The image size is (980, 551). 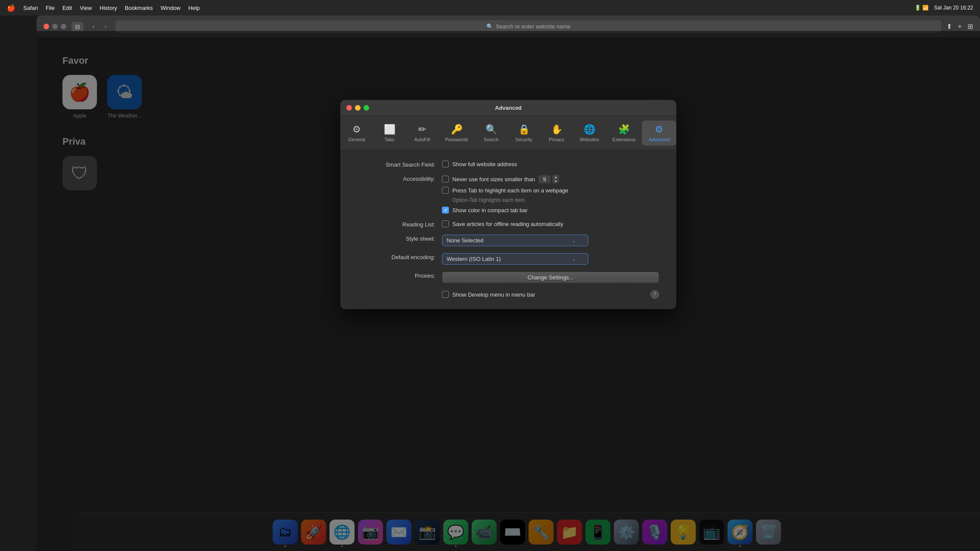 What do you see at coordinates (551, 224) in the screenshot?
I see `reading-list-controls: Save articles for offline reading automa…` at bounding box center [551, 224].